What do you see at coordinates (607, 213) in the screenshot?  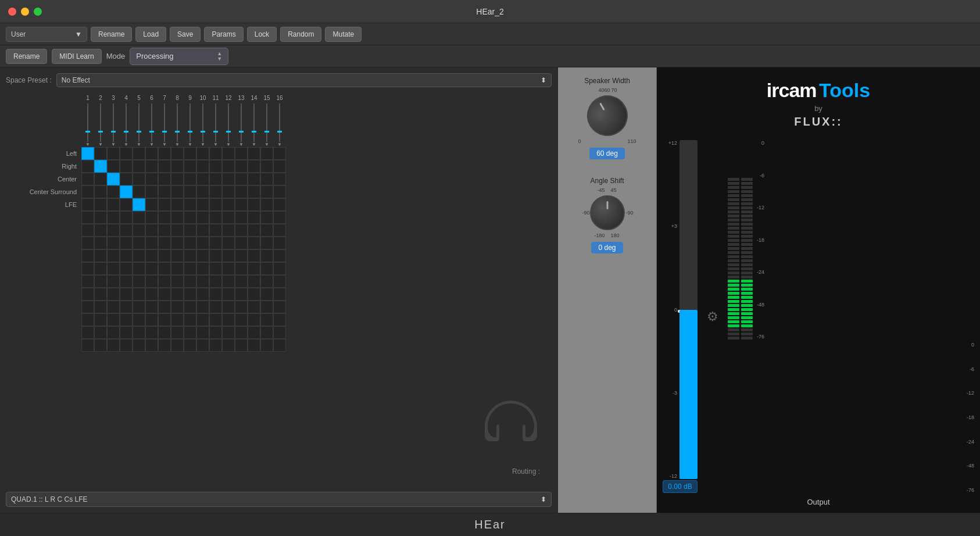 I see `angle-shift-knob` at bounding box center [607, 213].